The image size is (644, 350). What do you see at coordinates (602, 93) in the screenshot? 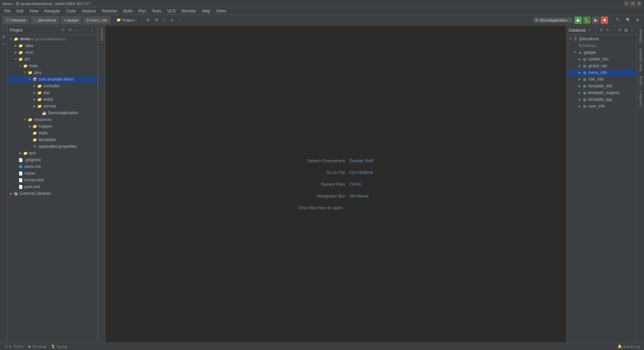
I see `db-item-template-support: ▶ ▦ template_support` at bounding box center [602, 93].